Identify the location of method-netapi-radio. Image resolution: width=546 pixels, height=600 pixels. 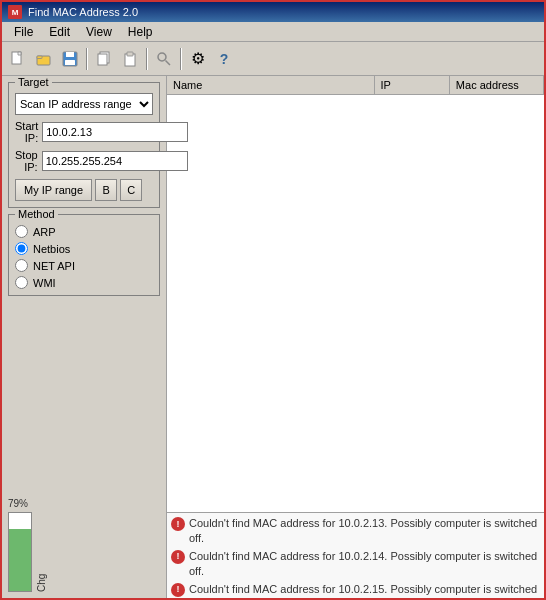
(22, 266).